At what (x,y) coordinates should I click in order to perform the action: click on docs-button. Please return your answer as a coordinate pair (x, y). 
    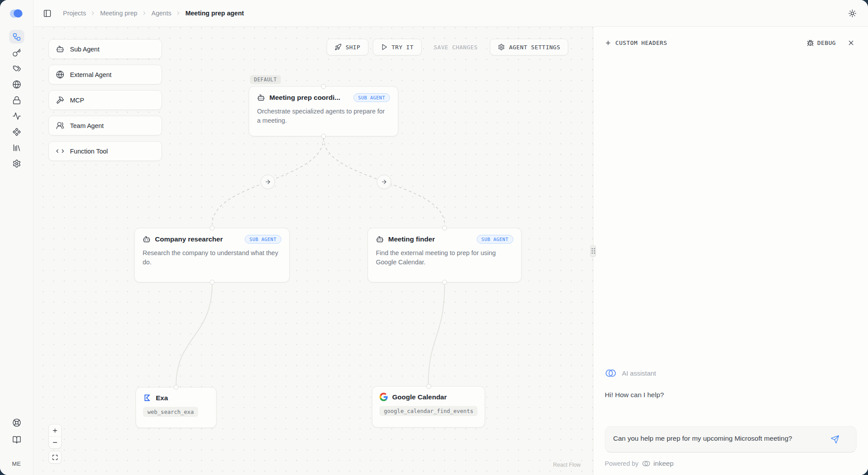
    Looking at the image, I should click on (17, 440).